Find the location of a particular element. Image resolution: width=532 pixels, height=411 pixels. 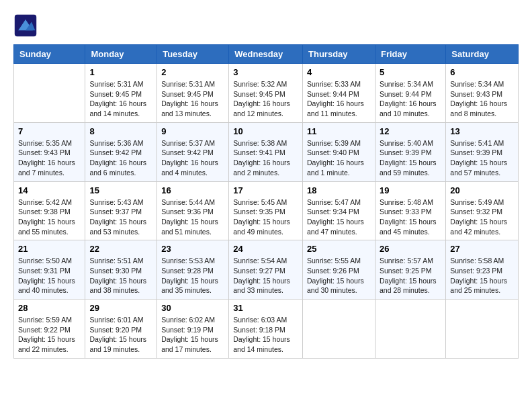

date-number: 29 is located at coordinates (121, 308).